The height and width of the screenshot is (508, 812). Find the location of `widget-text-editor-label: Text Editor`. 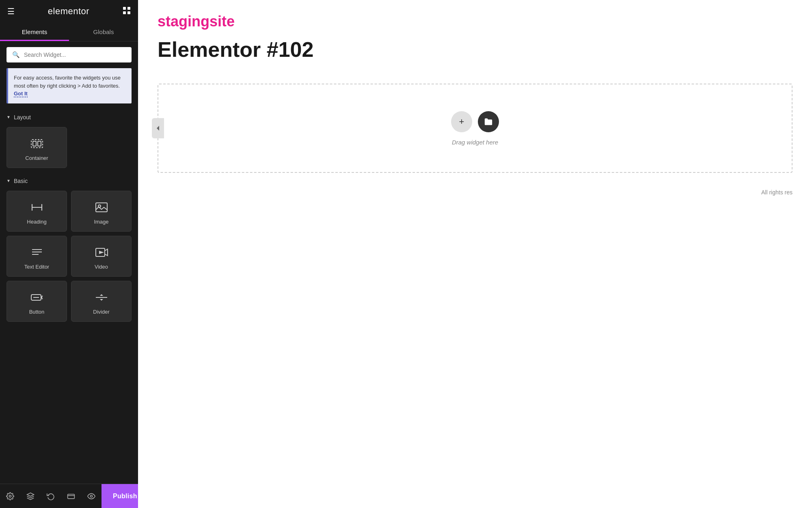

widget-text-editor-label: Text Editor is located at coordinates (37, 267).